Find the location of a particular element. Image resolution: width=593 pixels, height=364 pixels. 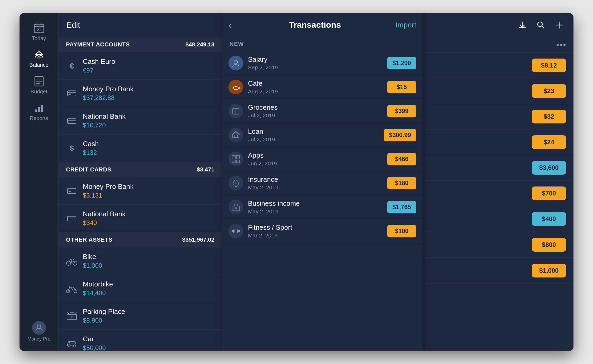

trans-amount-0: $8.12 is located at coordinates (549, 65).